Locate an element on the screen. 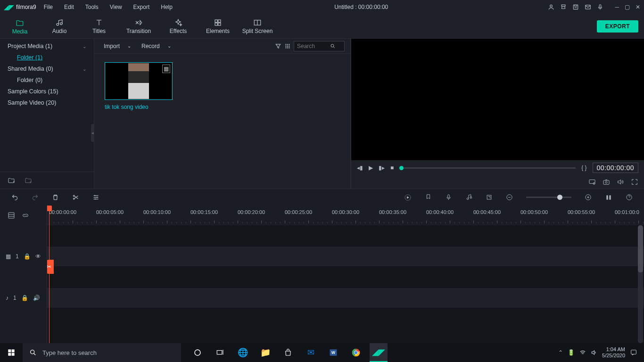  audio-track is located at coordinates (346, 298).